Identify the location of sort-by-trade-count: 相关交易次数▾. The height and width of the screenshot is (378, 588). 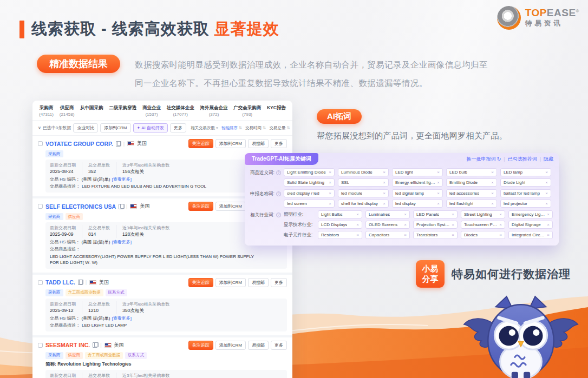
(205, 128).